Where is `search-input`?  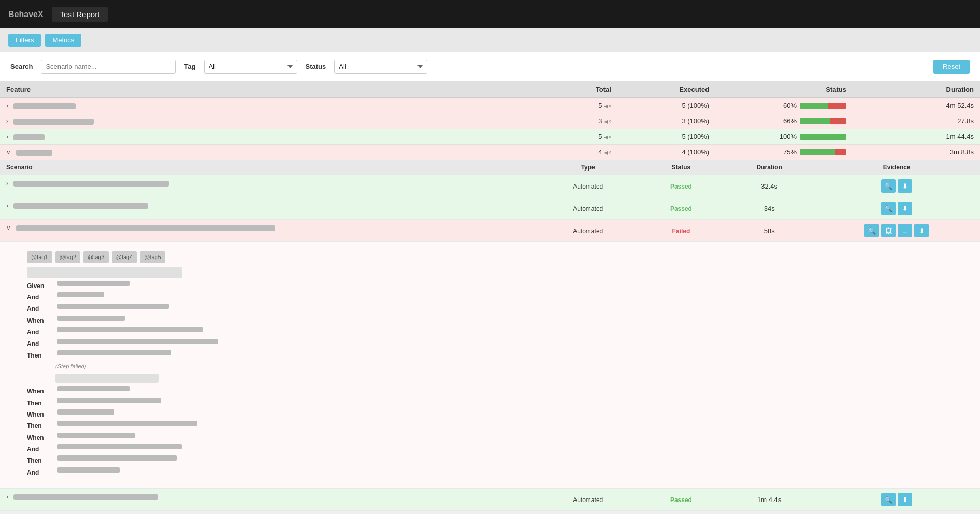 search-input is located at coordinates (108, 66).